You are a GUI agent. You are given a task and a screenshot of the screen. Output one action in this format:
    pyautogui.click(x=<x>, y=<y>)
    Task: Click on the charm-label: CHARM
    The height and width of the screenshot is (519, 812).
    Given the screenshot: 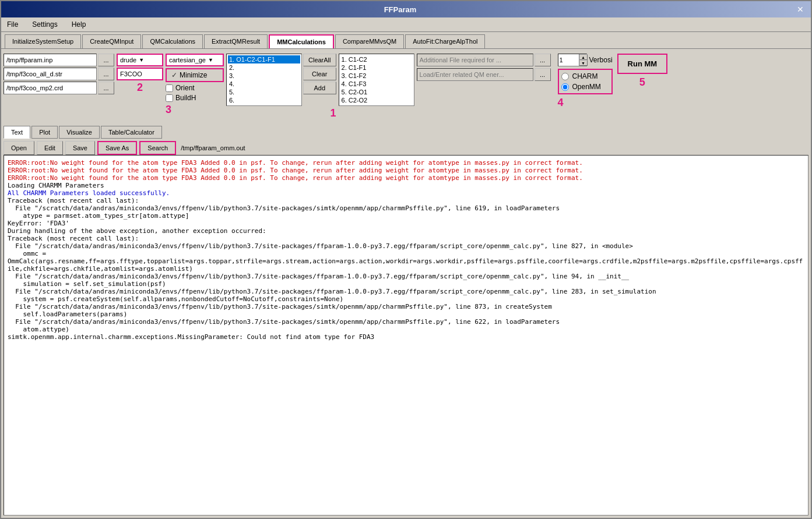 What is the action you would take?
    pyautogui.click(x=585, y=76)
    